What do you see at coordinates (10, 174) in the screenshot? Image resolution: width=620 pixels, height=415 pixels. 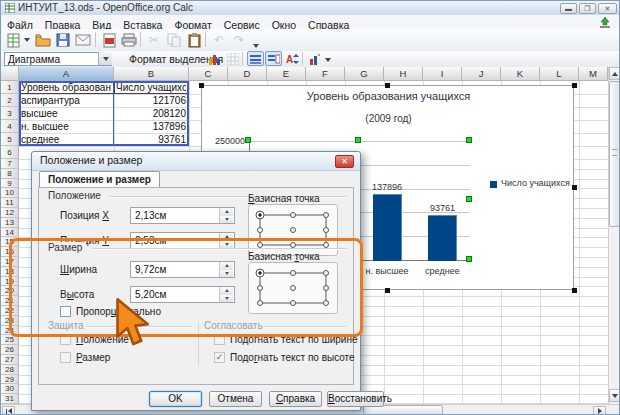 I see `row-header-8: 8` at bounding box center [10, 174].